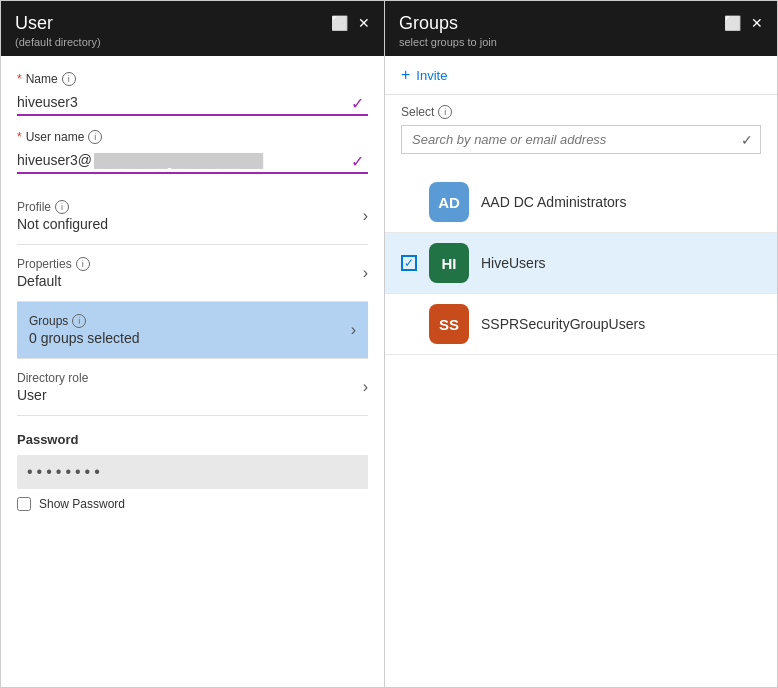 This screenshot has width=778, height=688. I want to click on group-item-sspr: SS SSPRSecurityGroupUsers, so click(581, 324).